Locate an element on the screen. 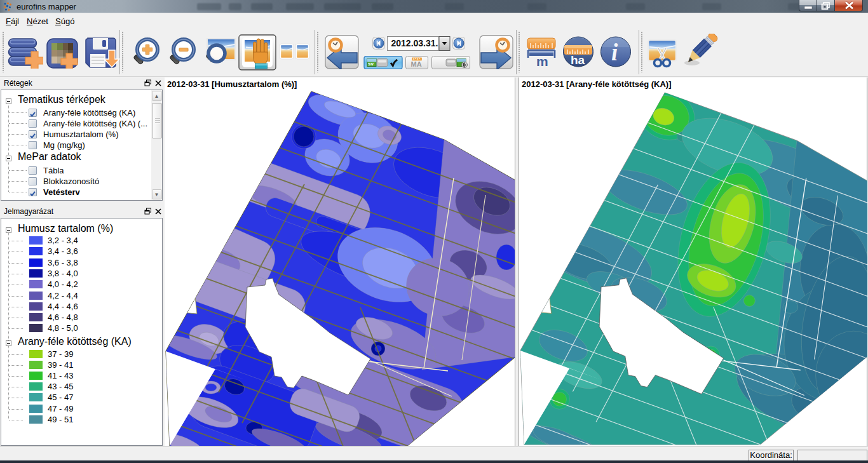 The height and width of the screenshot is (463, 868). svg-text: MA is located at coordinates (417, 64).